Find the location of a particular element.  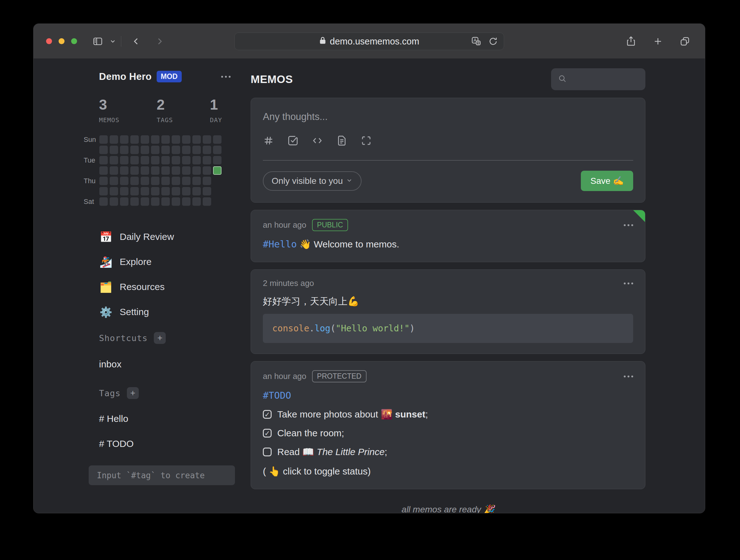

memo-tag: #Hello is located at coordinates (280, 244).